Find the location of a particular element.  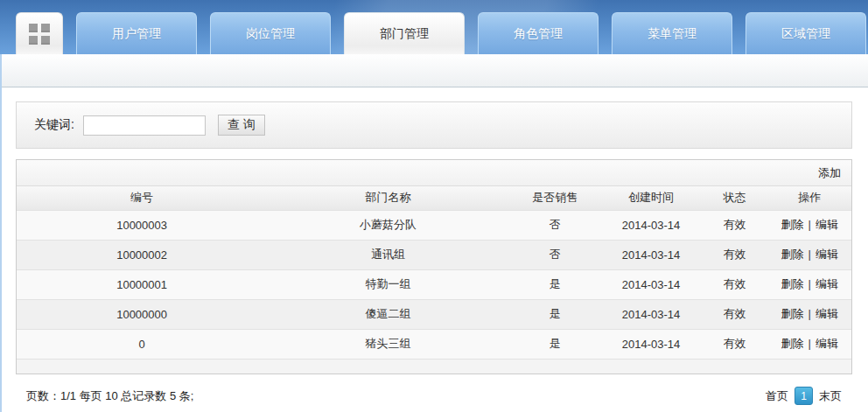

table-row: 10000000傻逼二组是2014-03-14有效删除|编辑 is located at coordinates (434, 314).